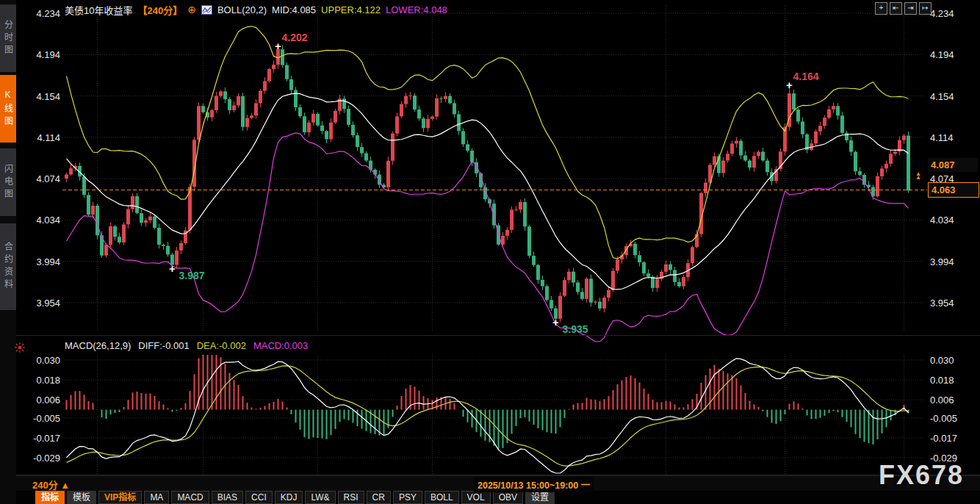  I want to click on candle-time-tooltip: 2025/10/13 15:00~19:00 一, so click(533, 485).